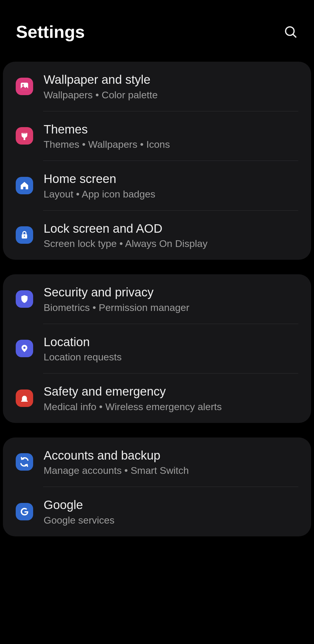  I want to click on item-lock-screen-aod: Lock screen and AOD Screen lock type • A…, so click(157, 235).